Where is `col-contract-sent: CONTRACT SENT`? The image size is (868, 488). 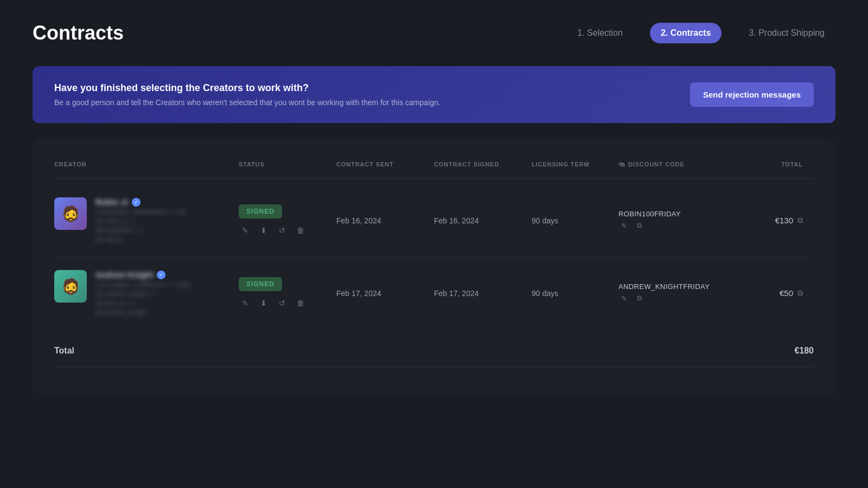 col-contract-sent: CONTRACT SENT is located at coordinates (385, 164).